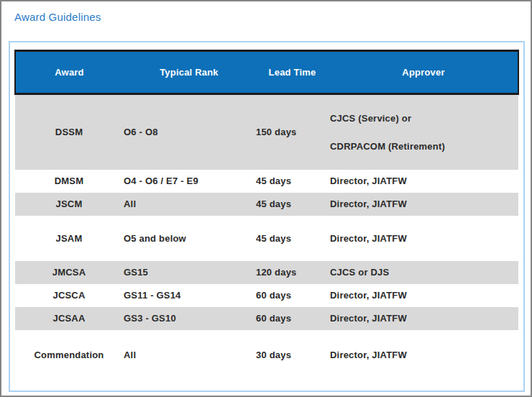  Describe the element at coordinates (189, 132) in the screenshot. I see `cell-typical-rank: O6 - O8` at that location.